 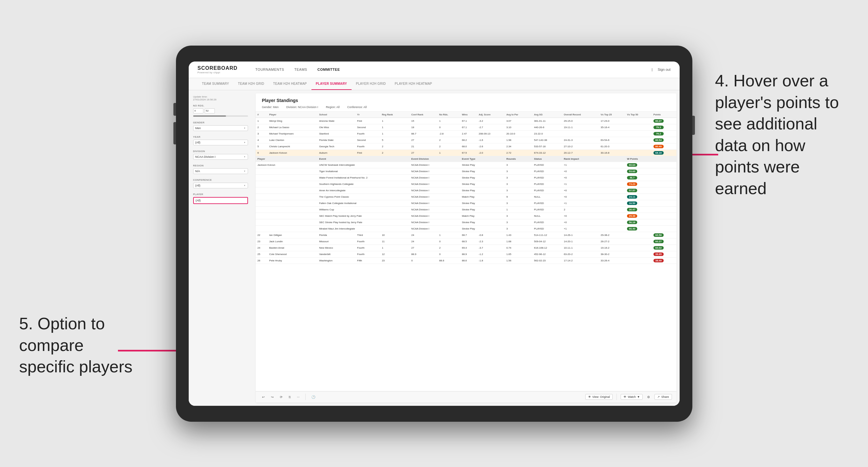 What do you see at coordinates (466, 197) in the screenshot?
I see `table-row: The Cypress Point Classic NCAA Division …` at bounding box center [466, 197].